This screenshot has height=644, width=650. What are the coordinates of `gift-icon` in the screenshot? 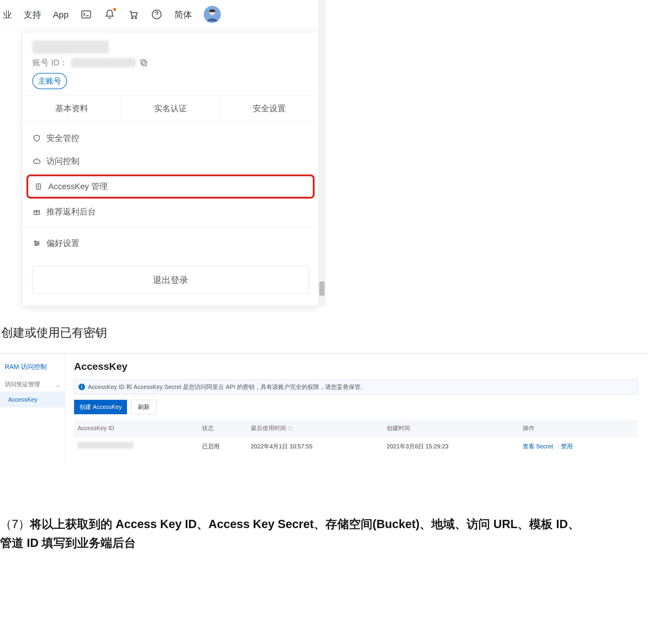 It's located at (37, 212).